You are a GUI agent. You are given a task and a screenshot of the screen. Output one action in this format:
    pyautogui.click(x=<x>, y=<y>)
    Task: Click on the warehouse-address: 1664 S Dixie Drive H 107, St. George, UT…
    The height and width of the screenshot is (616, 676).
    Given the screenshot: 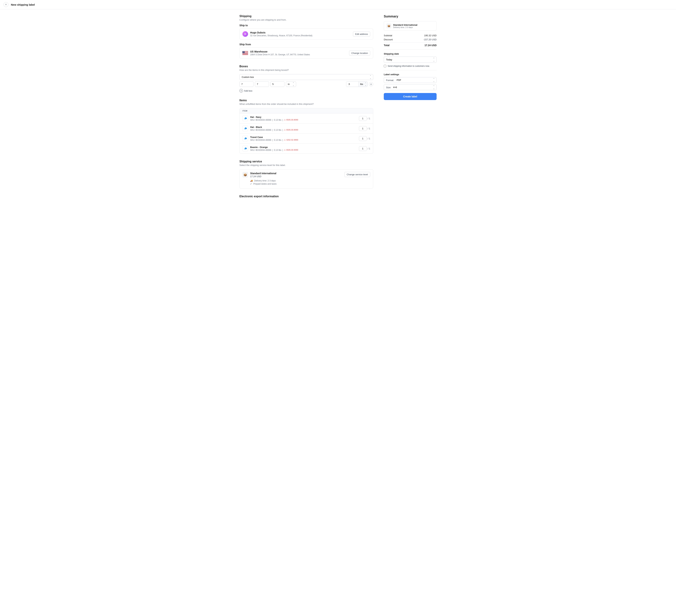 What is the action you would take?
    pyautogui.click(x=298, y=54)
    